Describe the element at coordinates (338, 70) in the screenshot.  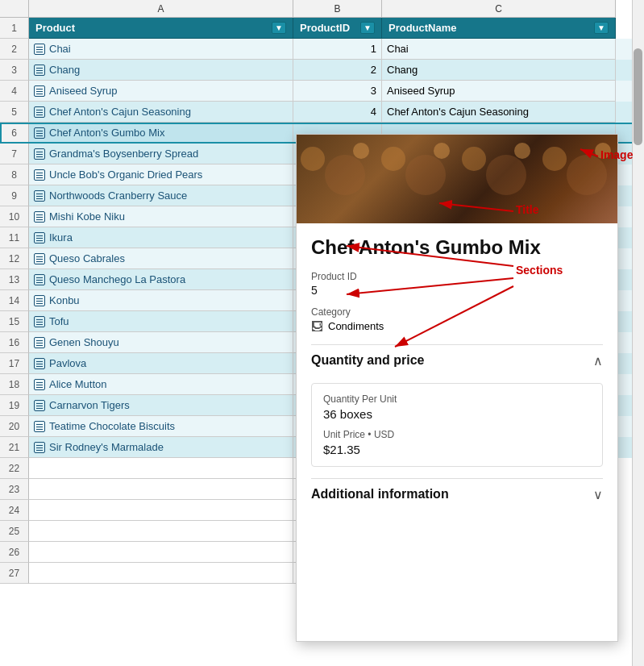
I see `cell-productid-3: 2` at that location.